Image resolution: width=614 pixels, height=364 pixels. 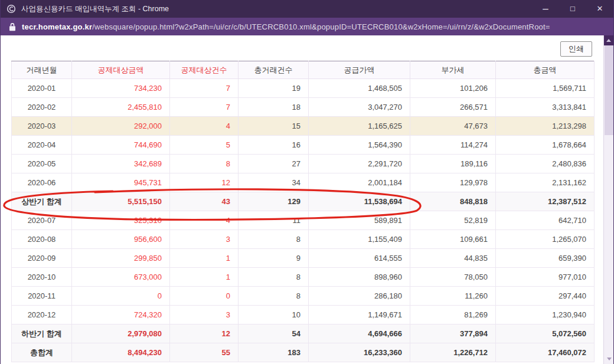 What do you see at coordinates (546, 9) in the screenshot?
I see `minimize-button: –` at bounding box center [546, 9].